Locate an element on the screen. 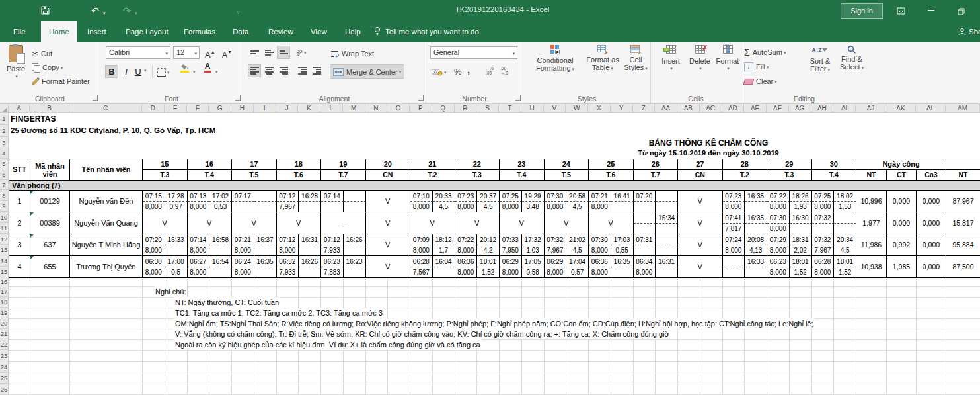 The height and width of the screenshot is (395, 980). time-out-cell: 16:34 is located at coordinates (667, 218).